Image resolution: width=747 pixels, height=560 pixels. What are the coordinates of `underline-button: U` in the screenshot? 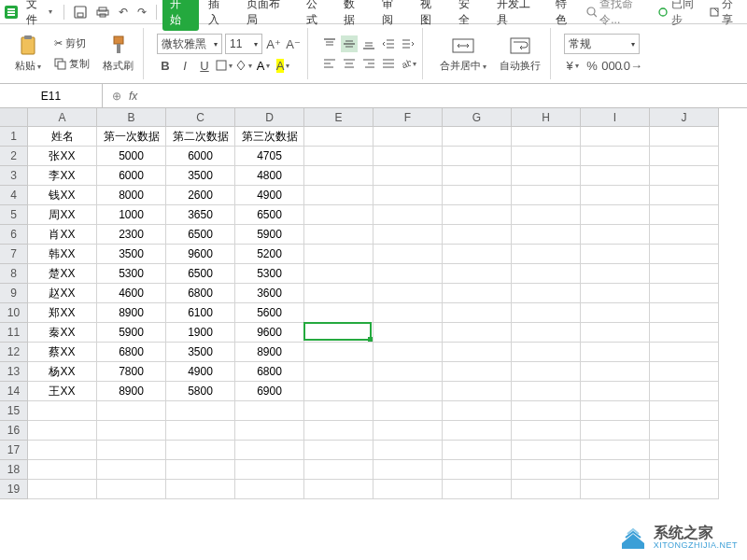 It's located at (204, 65).